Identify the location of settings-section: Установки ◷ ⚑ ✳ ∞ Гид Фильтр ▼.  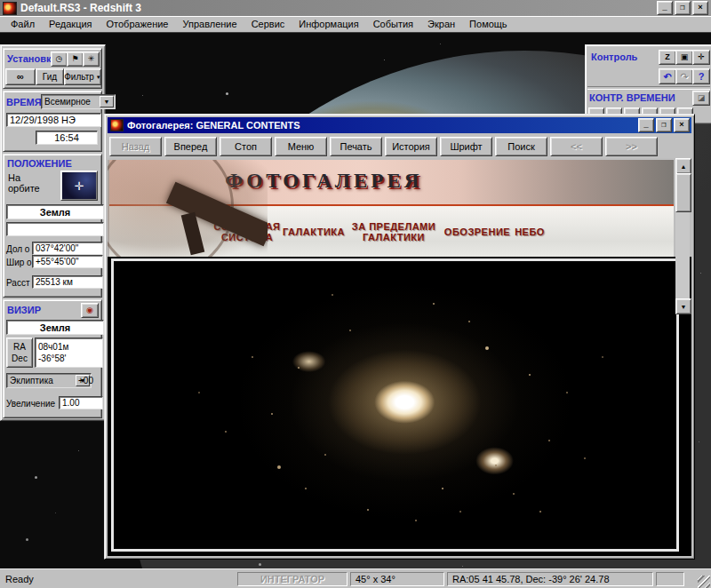
(52, 68).